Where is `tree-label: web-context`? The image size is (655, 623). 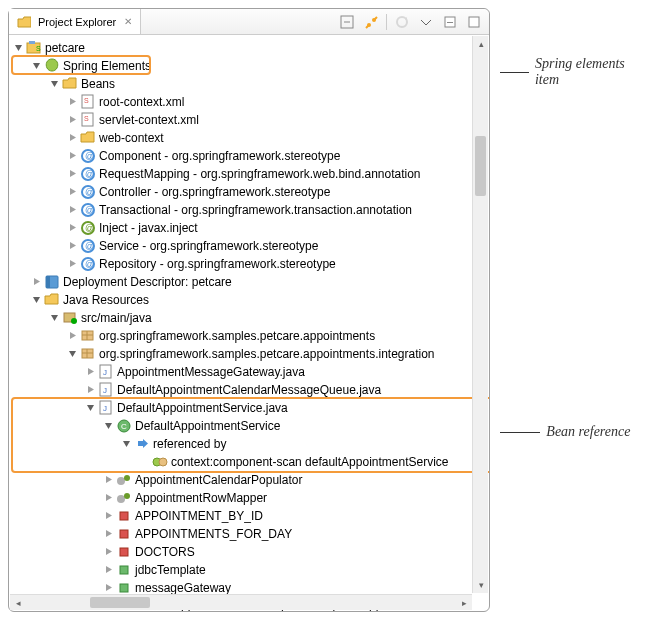 tree-label: web-context is located at coordinates (132, 138).